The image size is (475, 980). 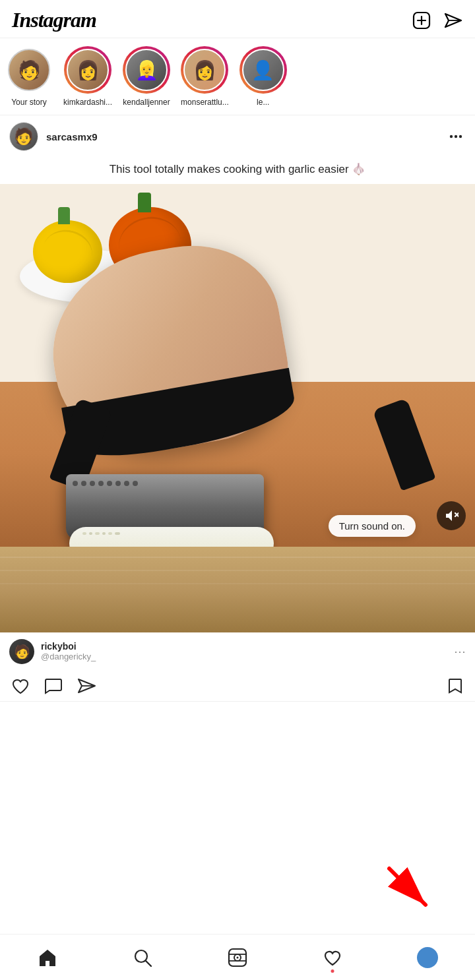 What do you see at coordinates (205, 70) in the screenshot?
I see `monse-avatar: 👩` at bounding box center [205, 70].